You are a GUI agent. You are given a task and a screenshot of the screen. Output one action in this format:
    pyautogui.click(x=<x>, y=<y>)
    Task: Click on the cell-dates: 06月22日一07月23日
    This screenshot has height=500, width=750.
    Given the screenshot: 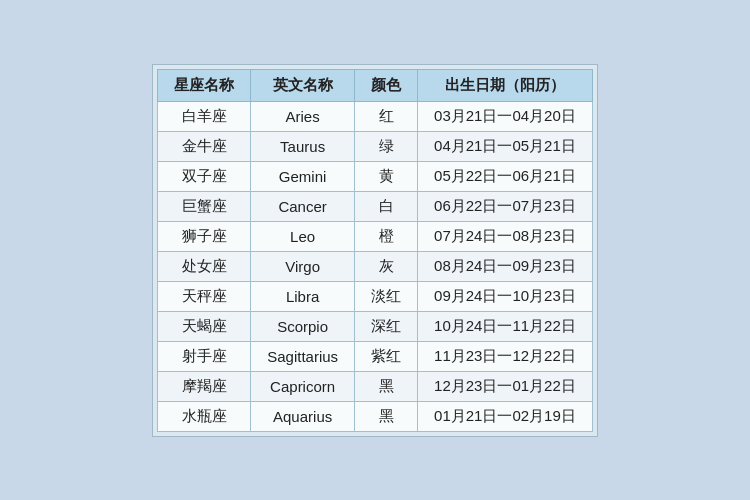 What is the action you would take?
    pyautogui.click(x=506, y=206)
    